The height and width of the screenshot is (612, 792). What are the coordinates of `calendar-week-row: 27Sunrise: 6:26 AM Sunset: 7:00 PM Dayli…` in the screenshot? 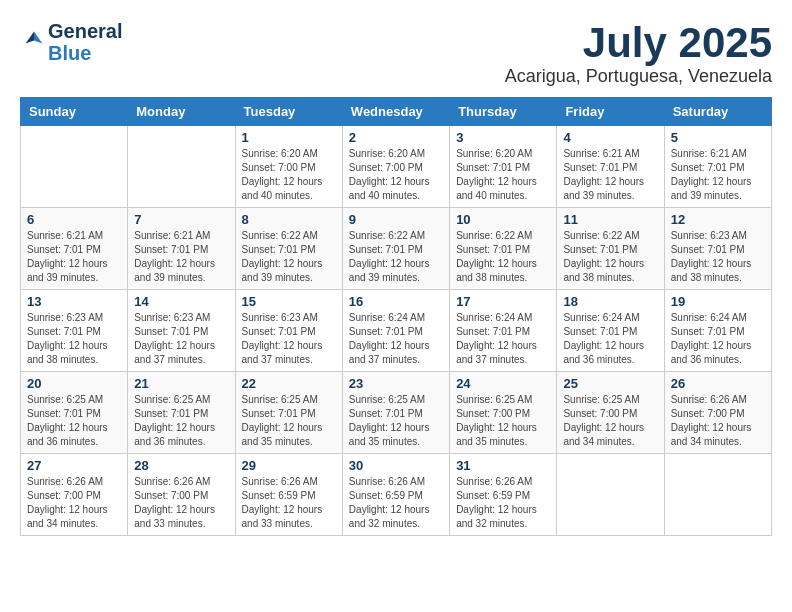 It's located at (396, 495).